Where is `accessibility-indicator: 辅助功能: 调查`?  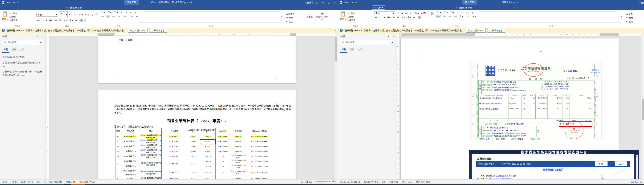
accessibility-indicator: 辅助功能: 调查 is located at coordinates (423, 181).